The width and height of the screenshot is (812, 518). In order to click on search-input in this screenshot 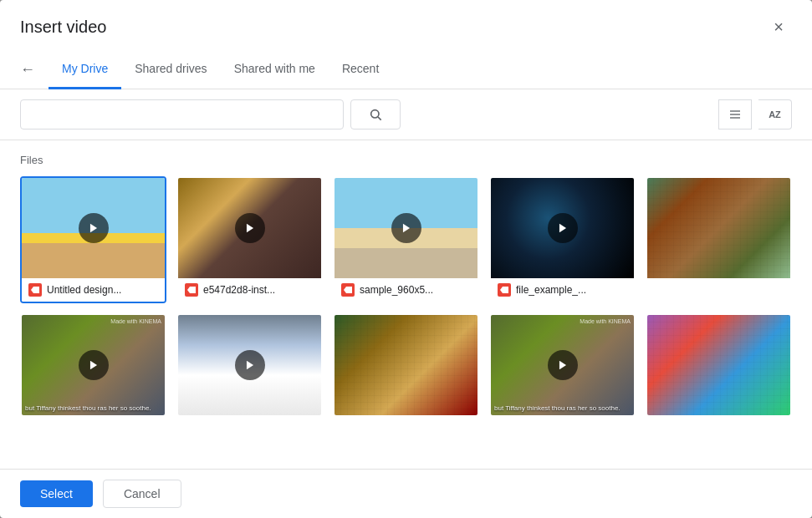, I will do `click(182, 114)`.